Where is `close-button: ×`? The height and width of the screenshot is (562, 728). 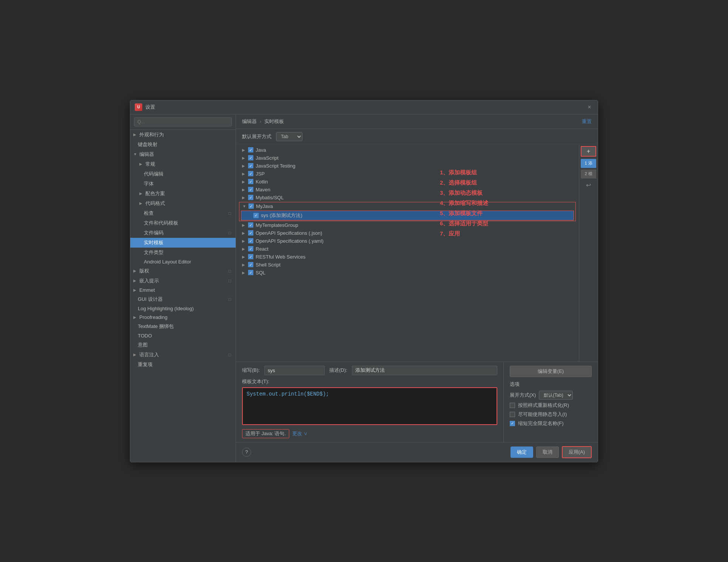 close-button: × is located at coordinates (589, 107).